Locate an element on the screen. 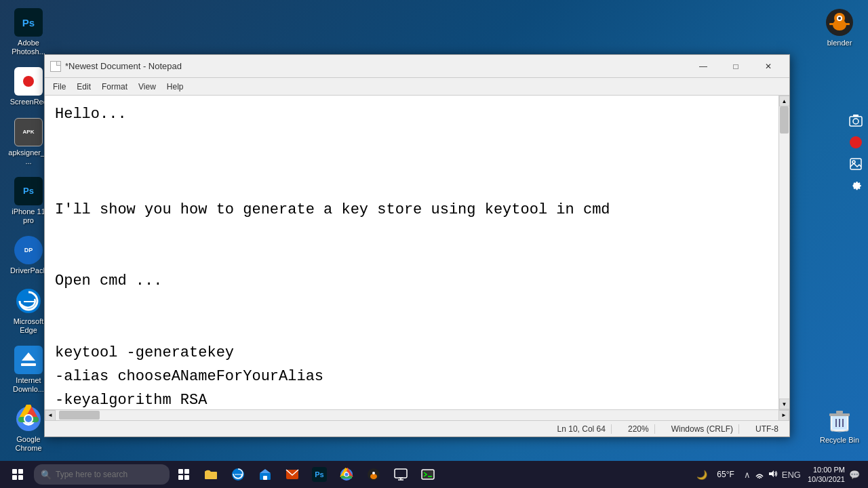 This screenshot has width=868, height=488. taskbar-mail is located at coordinates (292, 474).